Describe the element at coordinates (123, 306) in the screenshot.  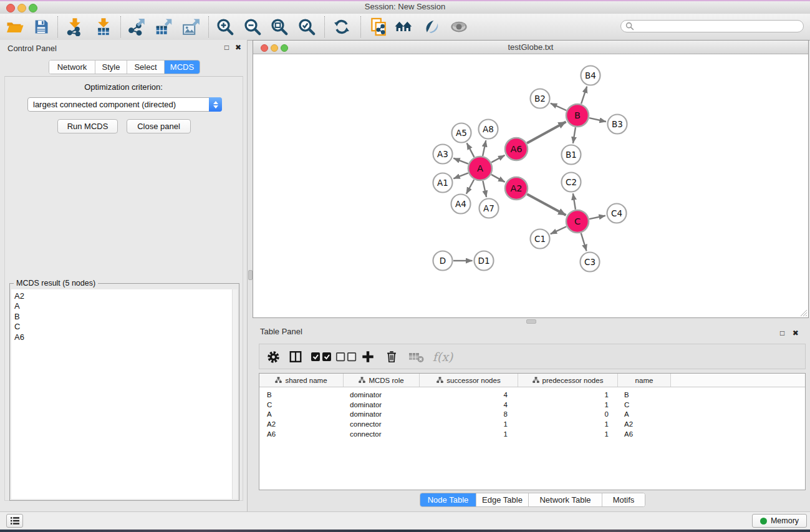
I see `result-item: A` at that location.